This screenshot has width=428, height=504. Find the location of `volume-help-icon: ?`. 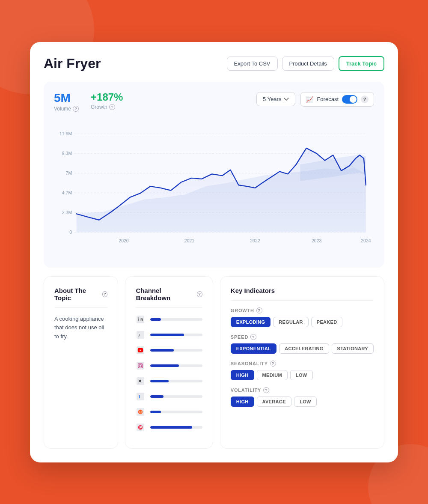

volume-help-icon: ? is located at coordinates (76, 109).